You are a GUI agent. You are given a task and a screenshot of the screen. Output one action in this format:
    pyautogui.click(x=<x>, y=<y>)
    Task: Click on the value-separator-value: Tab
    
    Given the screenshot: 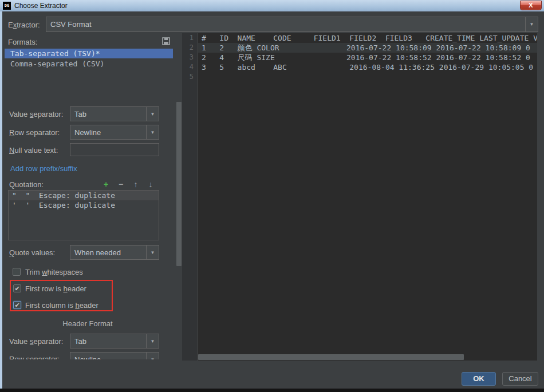 What is the action you would take?
    pyautogui.click(x=108, y=114)
    